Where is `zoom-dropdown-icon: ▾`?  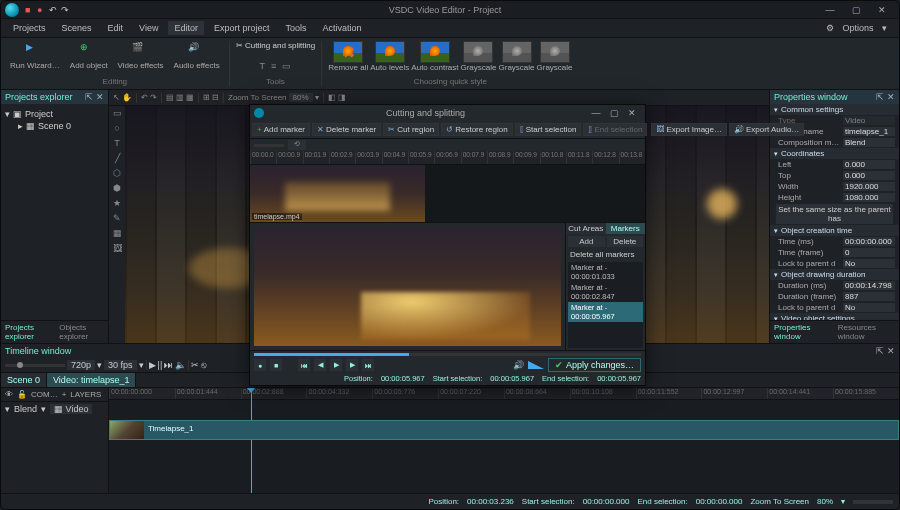
zoom-dropdown-icon: ▾ is located at coordinates (317, 98).